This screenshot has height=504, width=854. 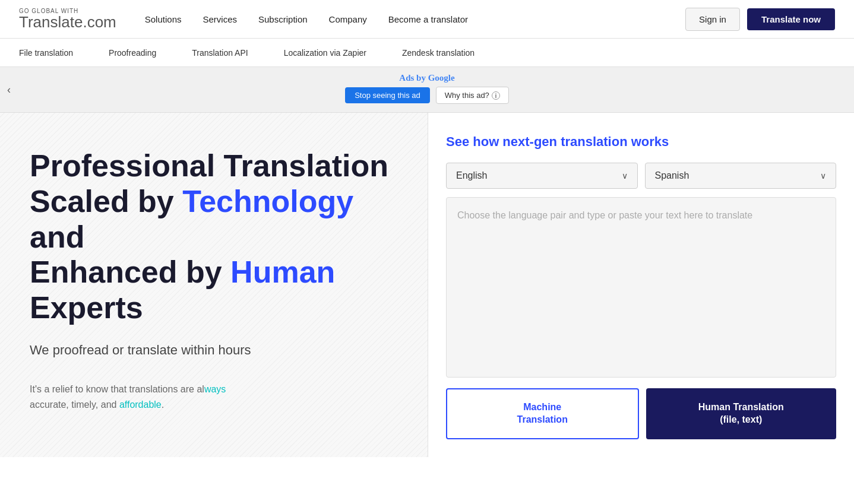 I want to click on logo-tld: .com, so click(x=99, y=22).